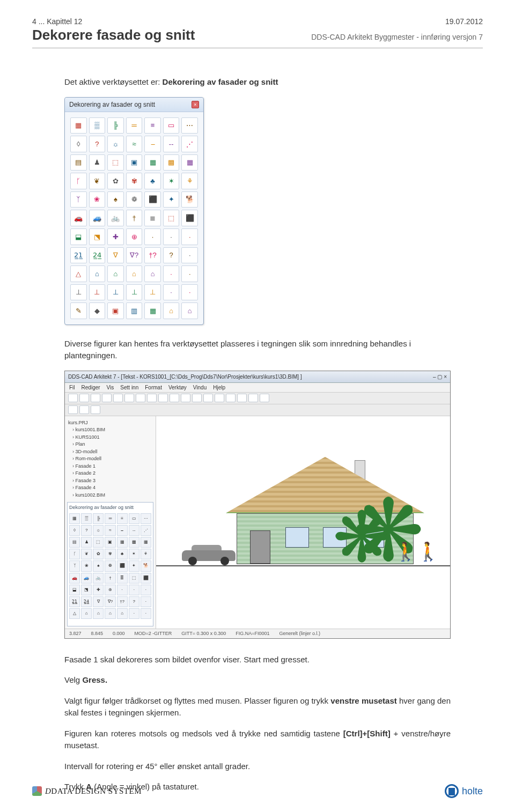 The image size is (515, 812). I want to click on palette-tool-button: ❁, so click(134, 200).